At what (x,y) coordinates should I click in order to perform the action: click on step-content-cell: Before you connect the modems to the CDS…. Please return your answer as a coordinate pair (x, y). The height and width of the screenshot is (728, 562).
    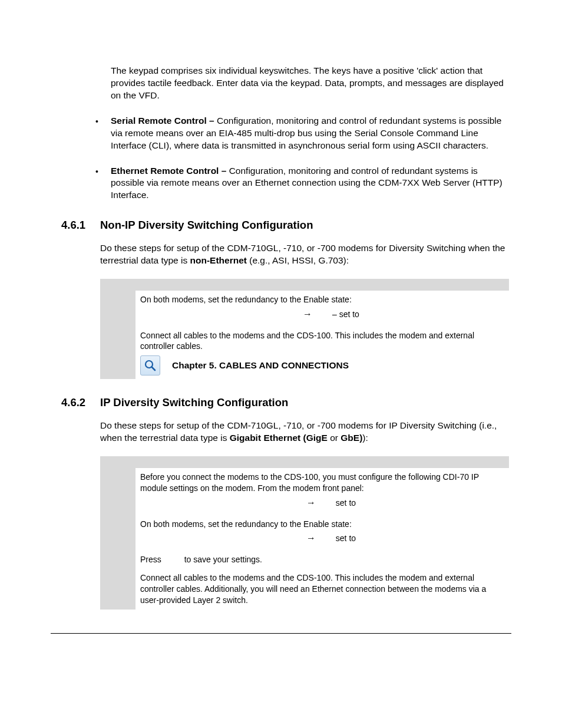
    Looking at the image, I should click on (322, 492).